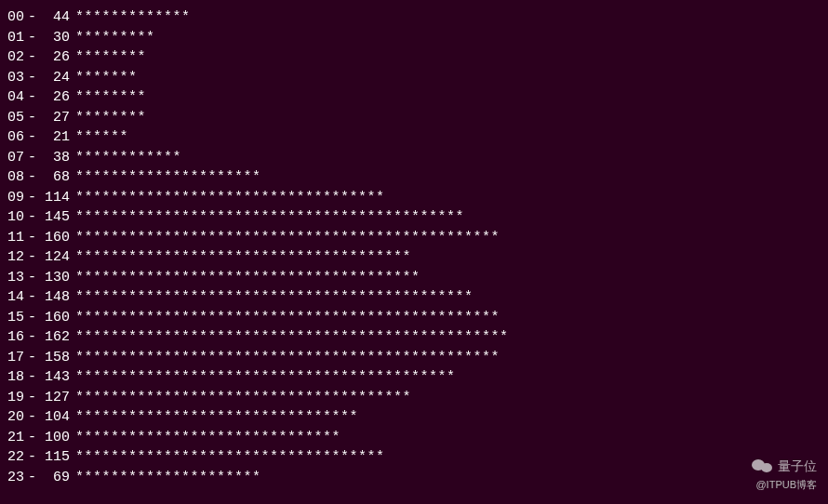  I want to click on row-label: 23, so click(14, 478).